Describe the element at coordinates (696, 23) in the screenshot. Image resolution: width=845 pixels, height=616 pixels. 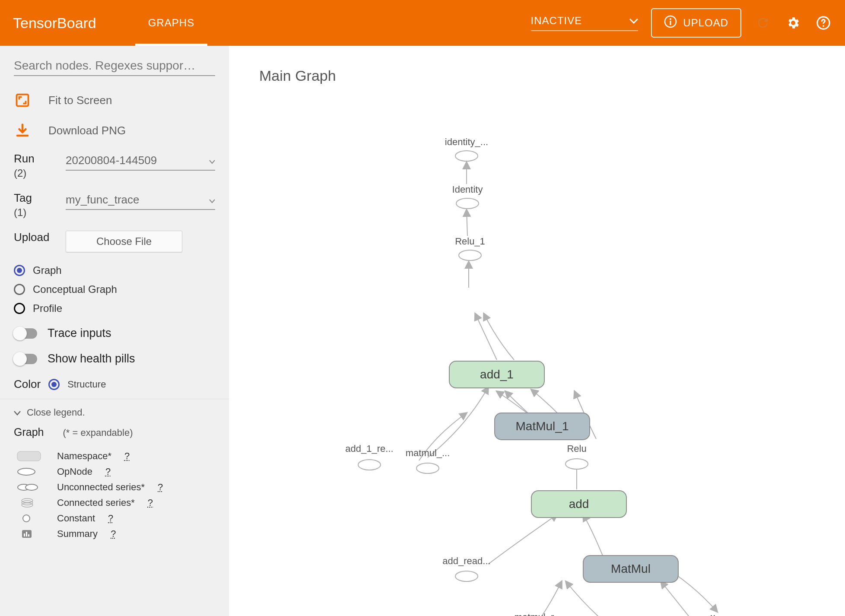
I see `upload-button: UPLOAD` at that location.